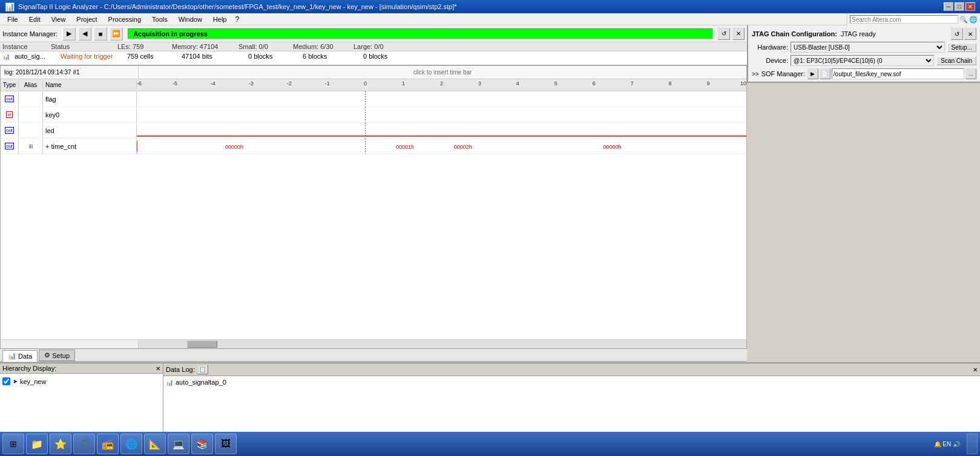 Image resolution: width=980 pixels, height=456 pixels. What do you see at coordinates (442, 115) in the screenshot?
I see `key0-waveform` at bounding box center [442, 115].